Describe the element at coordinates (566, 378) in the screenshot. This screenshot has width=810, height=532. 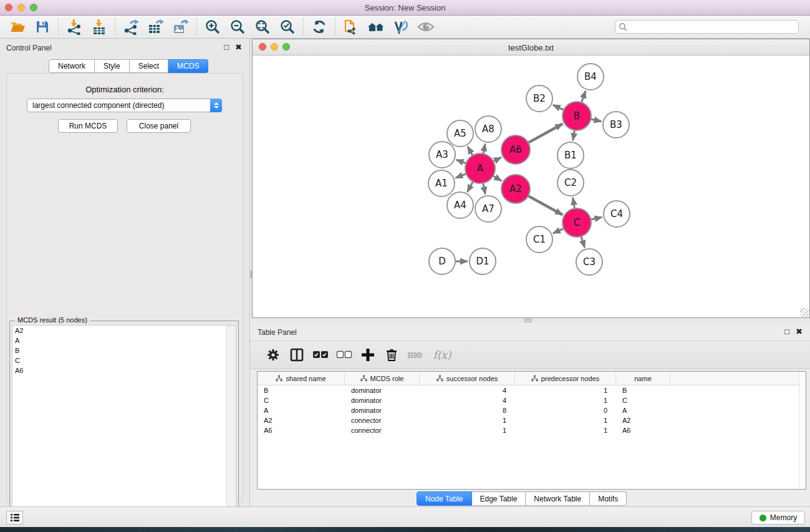
I see `column-header: predecessor nodes` at that location.